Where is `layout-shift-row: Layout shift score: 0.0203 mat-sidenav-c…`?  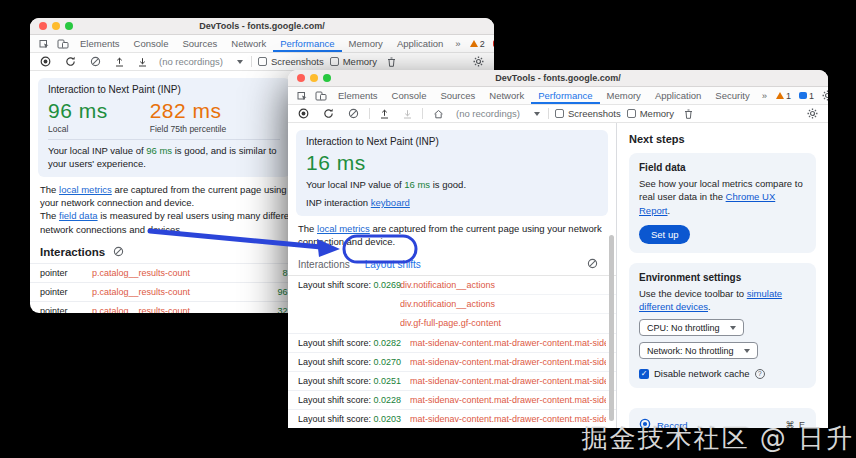
layout-shift-row: Layout shift score: 0.0203 mat-sidenav-c… is located at coordinates (452, 419).